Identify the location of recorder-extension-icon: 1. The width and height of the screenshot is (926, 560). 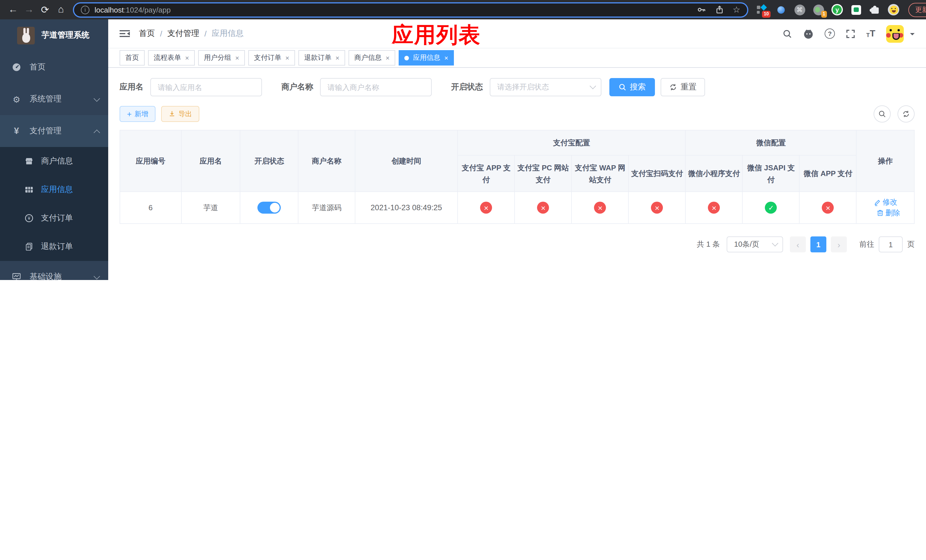
(819, 10).